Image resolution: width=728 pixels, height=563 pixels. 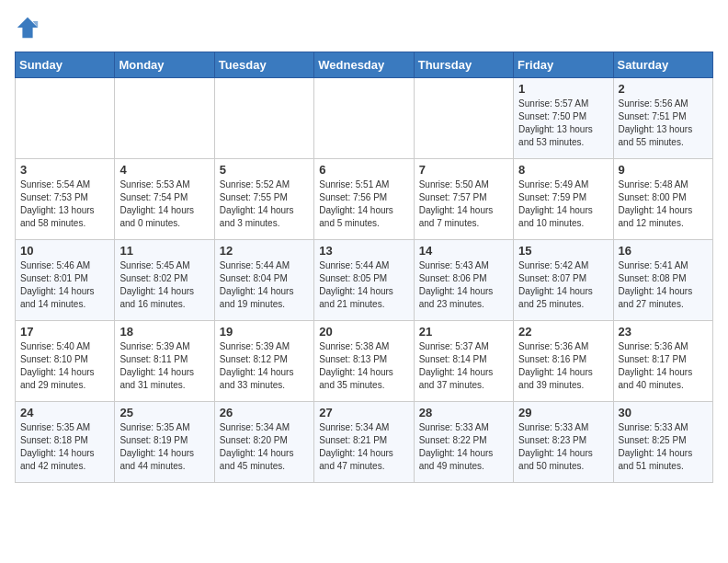 I want to click on day-info: Sunrise: 5:34 AM Sunset: 8:20 PM Dayligh…, so click(x=265, y=447).